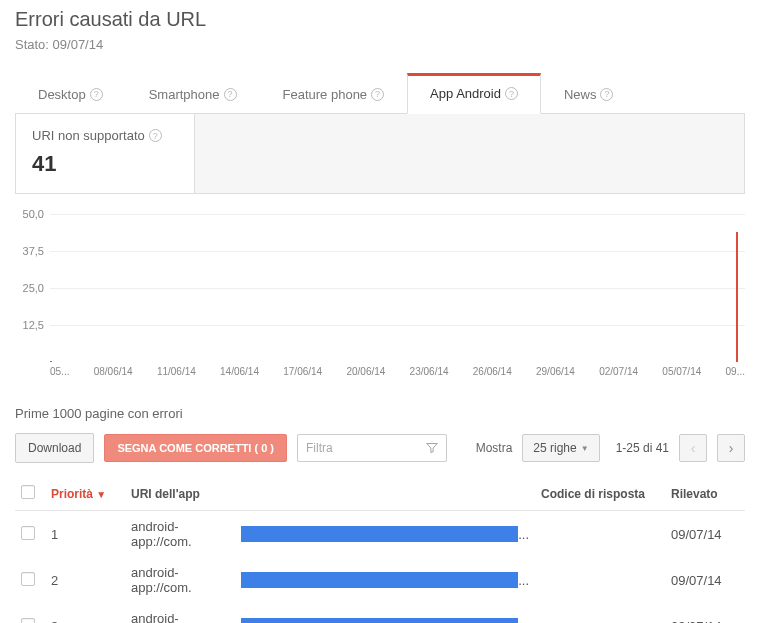 The height and width of the screenshot is (623, 760). I want to click on select-all-checkbox, so click(28, 492).